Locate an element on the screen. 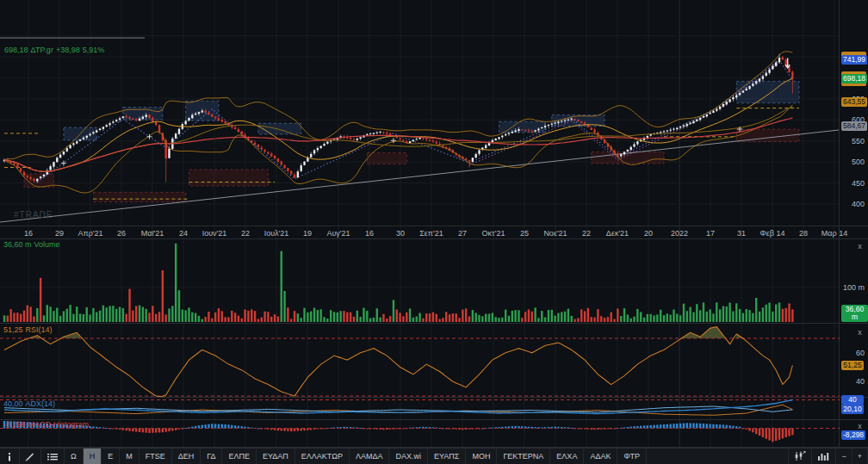 This screenshot has height=464, width=868. date-label: Σεπ'21 is located at coordinates (431, 233).